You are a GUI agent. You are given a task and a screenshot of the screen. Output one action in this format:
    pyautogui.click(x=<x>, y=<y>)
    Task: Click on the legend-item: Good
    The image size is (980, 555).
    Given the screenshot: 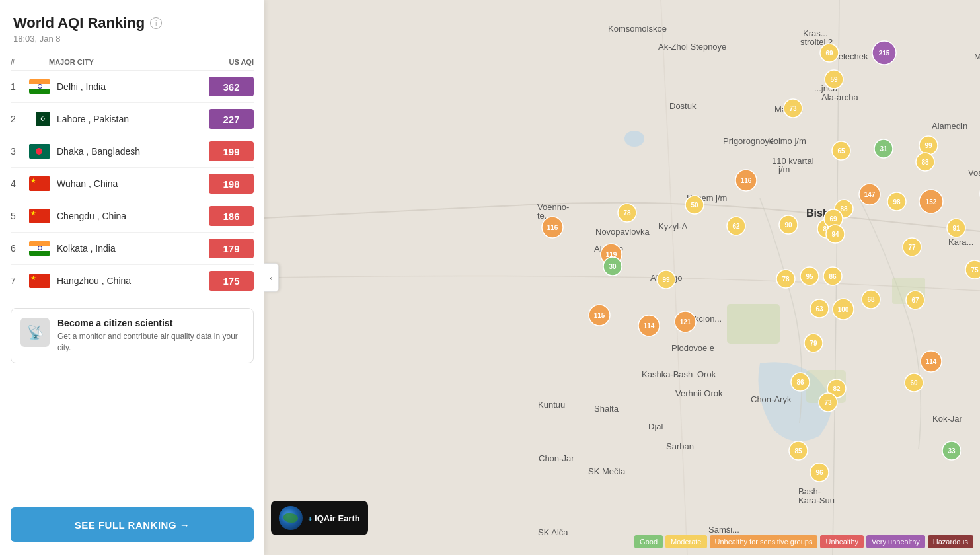 What is the action you would take?
    pyautogui.click(x=649, y=542)
    